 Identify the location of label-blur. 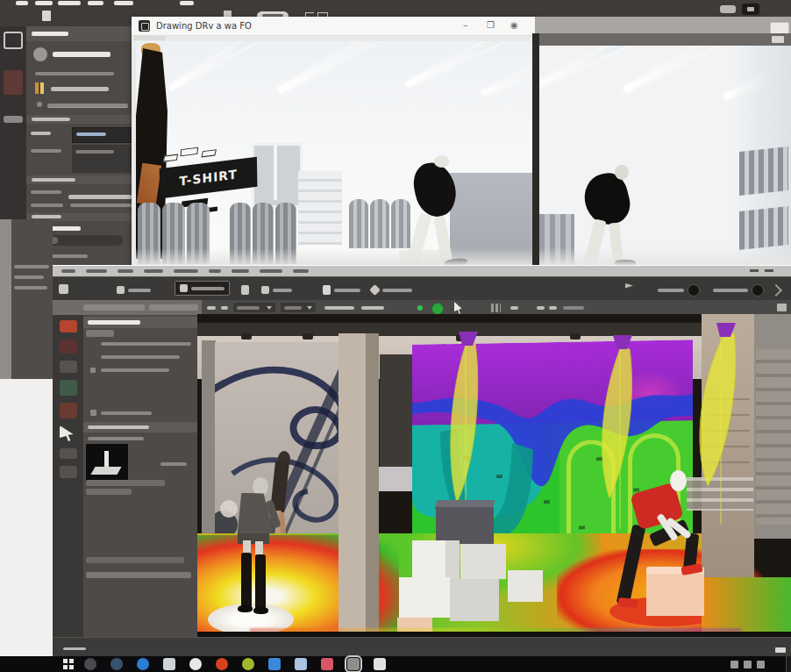
(46, 151).